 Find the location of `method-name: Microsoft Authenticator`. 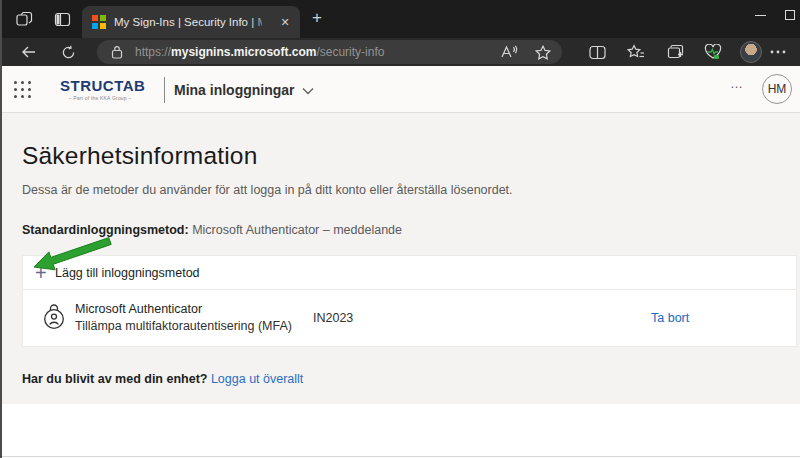

method-name: Microsoft Authenticator is located at coordinates (138, 309).